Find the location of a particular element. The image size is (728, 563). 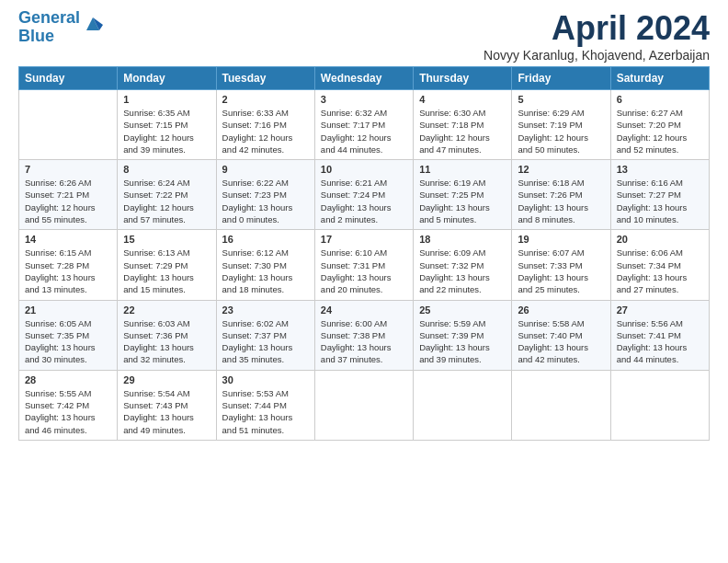

day-info: Sunrise: 6:02 AM Sunset: 7:37 PM Dayligh… is located at coordinates (266, 342).